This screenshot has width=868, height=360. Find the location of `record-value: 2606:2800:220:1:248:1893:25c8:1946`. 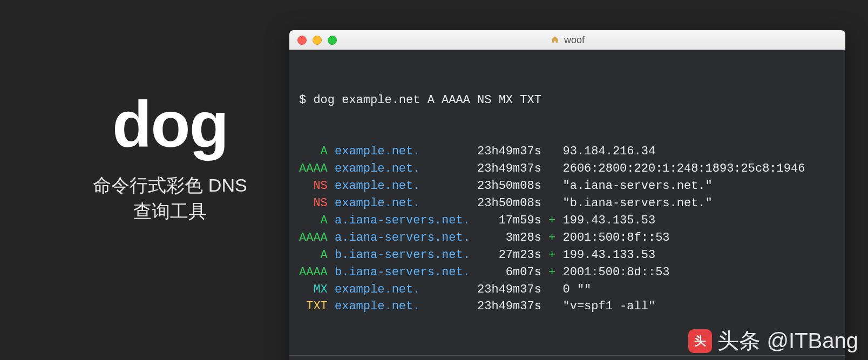

record-value: 2606:2800:220:1:248:1893:25c8:1946 is located at coordinates (684, 168).